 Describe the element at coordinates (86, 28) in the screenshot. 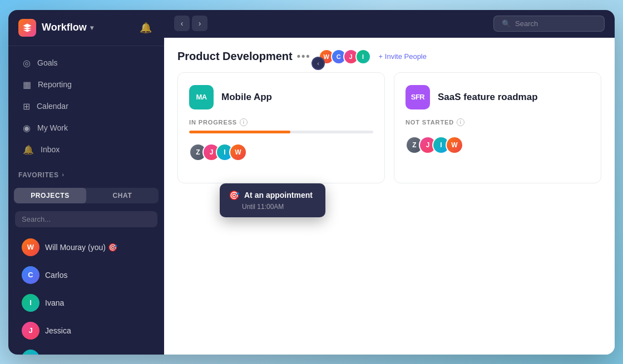

I see `sidebar-header: Workflow ▾ 🔔` at that location.